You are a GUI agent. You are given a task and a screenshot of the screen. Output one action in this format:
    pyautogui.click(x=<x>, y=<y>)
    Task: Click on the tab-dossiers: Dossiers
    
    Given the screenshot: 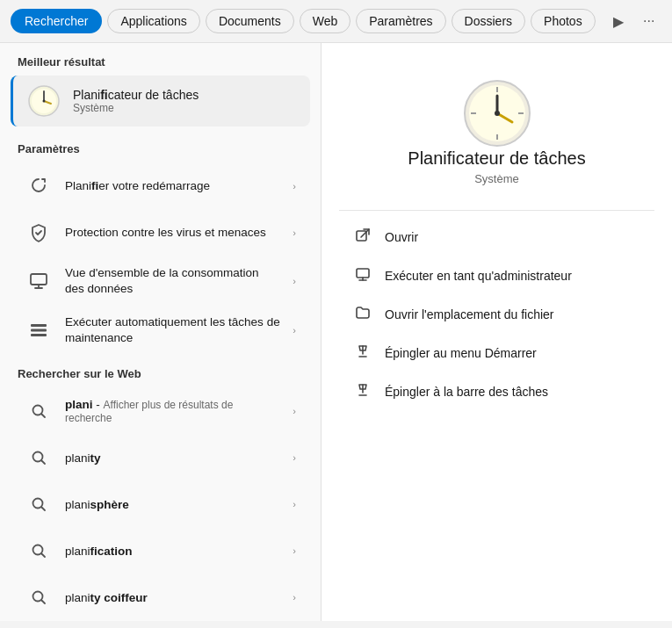 What is the action you would take?
    pyautogui.click(x=488, y=21)
    